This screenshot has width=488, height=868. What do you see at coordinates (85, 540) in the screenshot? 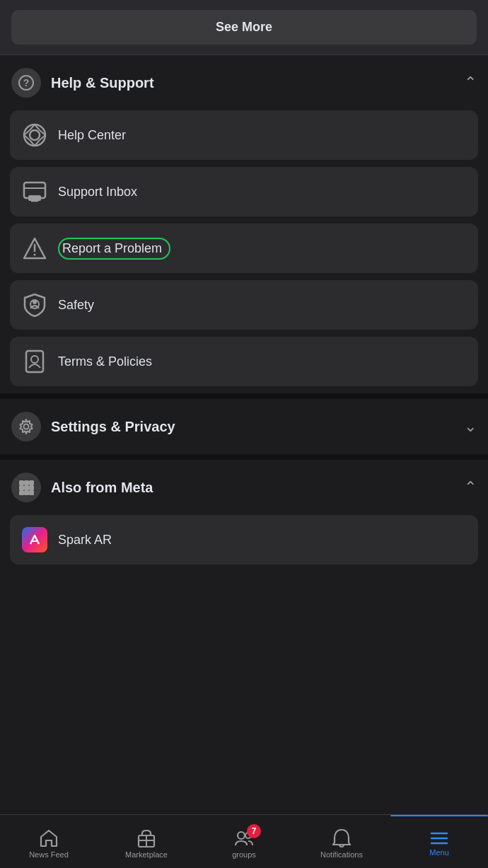
I see `spark-ar-label: Spark AR` at bounding box center [85, 540].